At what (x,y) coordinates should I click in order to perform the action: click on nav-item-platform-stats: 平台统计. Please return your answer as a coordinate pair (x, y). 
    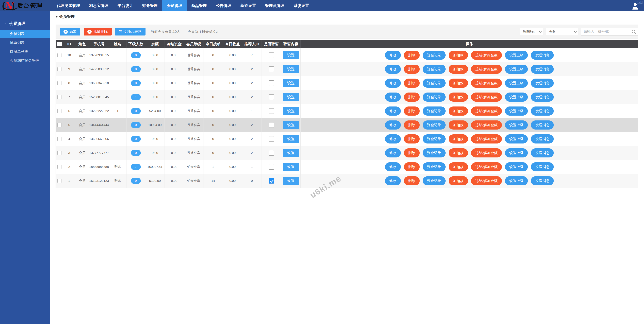
    Looking at the image, I should click on (125, 5).